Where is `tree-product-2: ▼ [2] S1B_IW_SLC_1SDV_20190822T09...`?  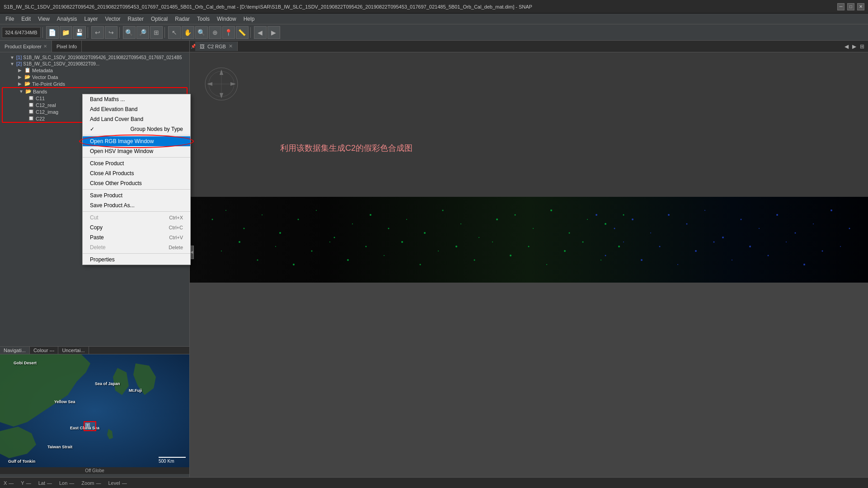 tree-product-2: ▼ [2] S1B_IW_SLC_1SDV_20190822T09... is located at coordinates (95, 64).